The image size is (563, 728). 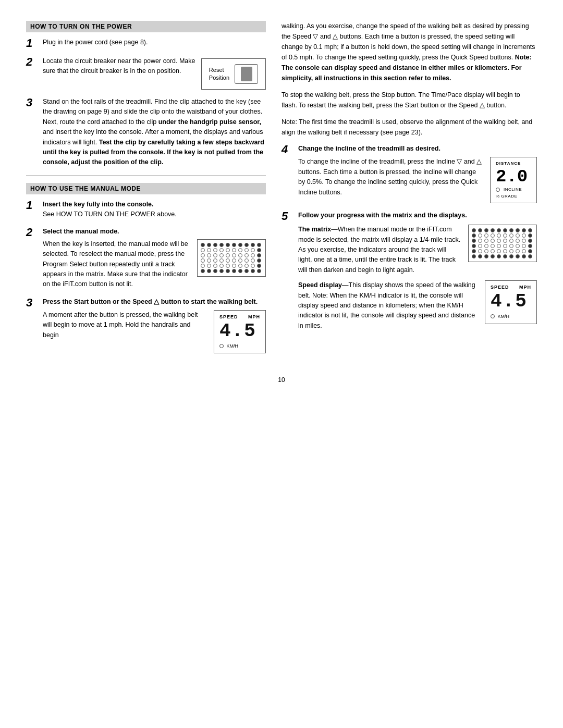 I want to click on grade-label: % GRADE, so click(x=513, y=196).